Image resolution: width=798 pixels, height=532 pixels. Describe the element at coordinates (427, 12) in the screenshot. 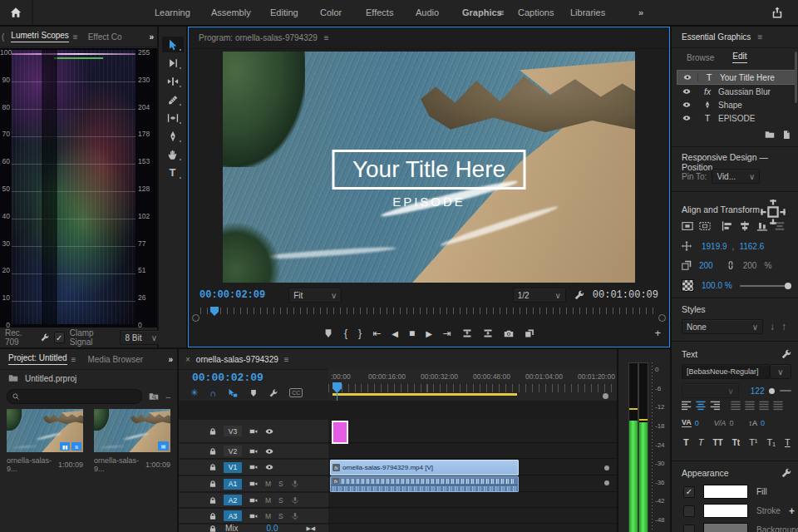

I see `workspace-audio: Audio` at that location.